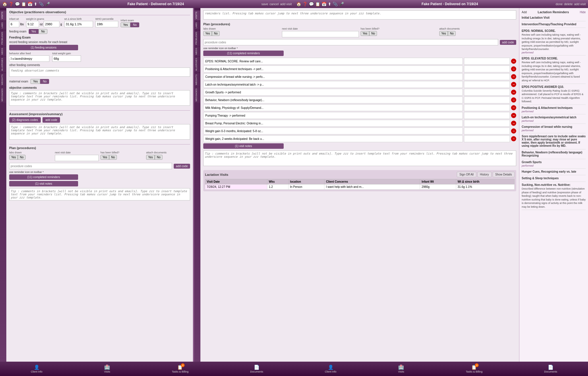  What do you see at coordinates (22, 157) in the screenshot?
I see `labs-no-btn: No` at bounding box center [22, 157].